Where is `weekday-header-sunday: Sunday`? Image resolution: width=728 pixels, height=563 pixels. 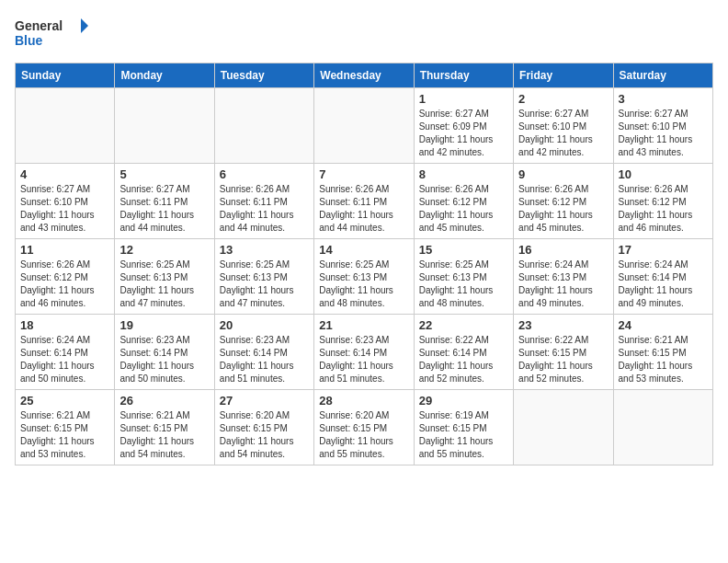 weekday-header-sunday: Sunday is located at coordinates (65, 75).